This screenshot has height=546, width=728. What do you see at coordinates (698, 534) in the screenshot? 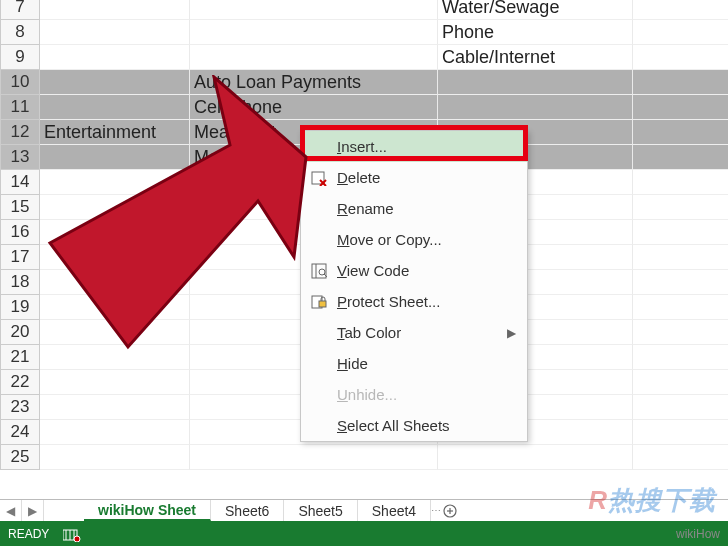
I see `watermark: wikiHow` at bounding box center [698, 534].